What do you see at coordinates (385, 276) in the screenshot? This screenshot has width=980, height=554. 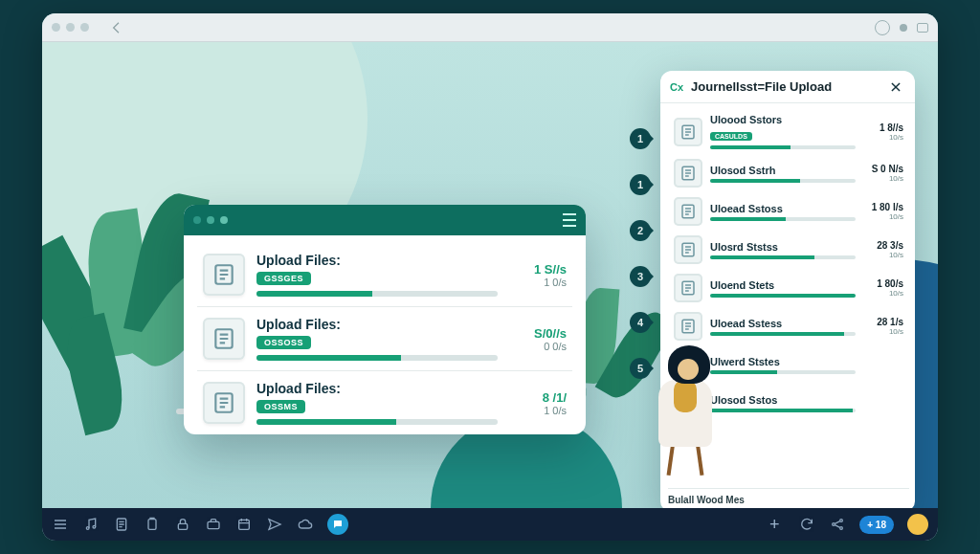 I see `file-row: Upload Files:GSSGES1 S//s1 0/s` at bounding box center [385, 276].